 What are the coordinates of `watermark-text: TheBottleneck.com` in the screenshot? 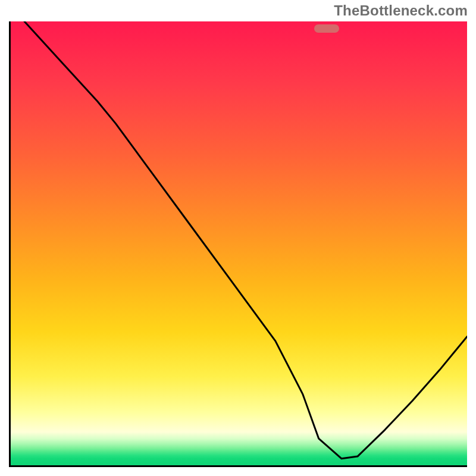 It's located at (401, 11).